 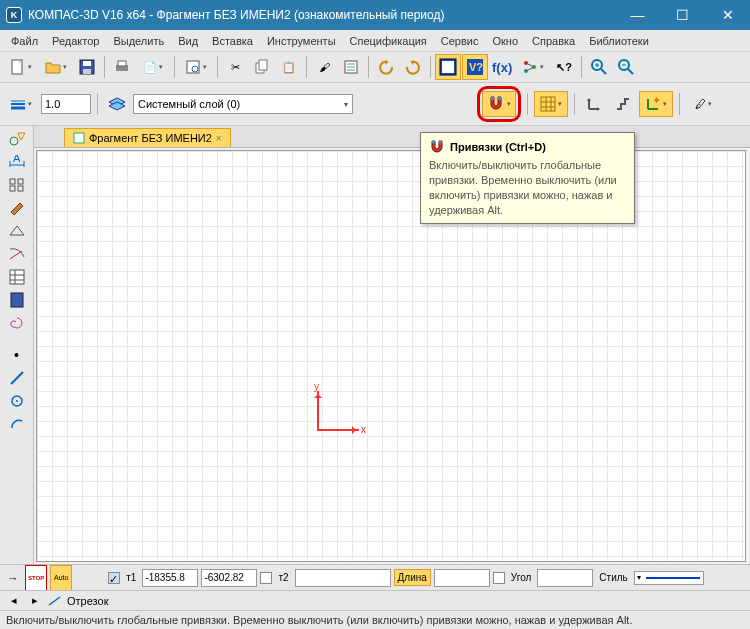 What do you see at coordinates (36, 578) in the screenshot?
I see `stop-button: STOP` at bounding box center [36, 578].